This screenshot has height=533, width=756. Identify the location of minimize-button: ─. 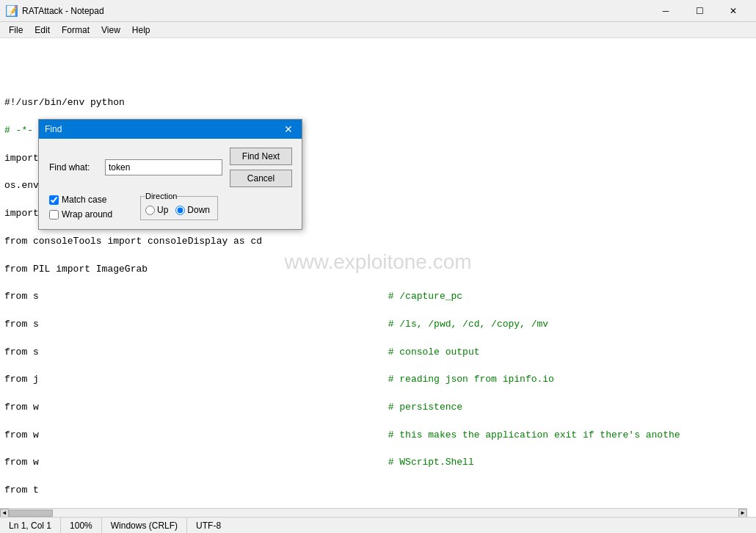
(666, 11).